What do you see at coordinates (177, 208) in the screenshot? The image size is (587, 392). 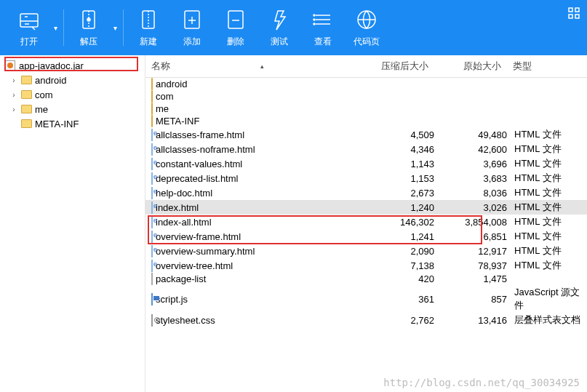 I see `file-name: index.html` at bounding box center [177, 208].